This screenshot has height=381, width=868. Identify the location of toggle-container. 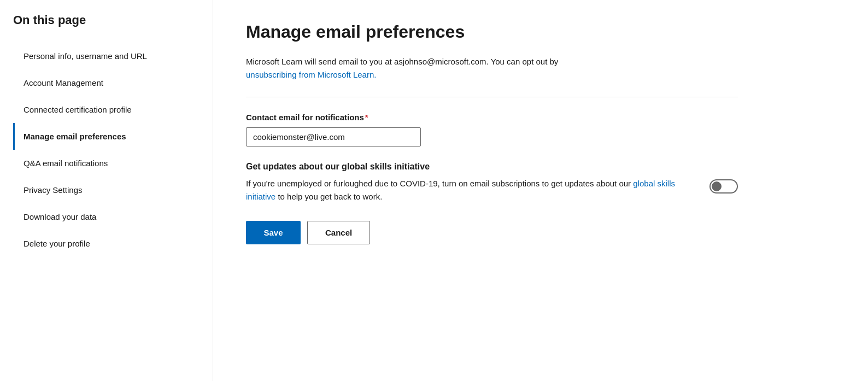
(722, 185).